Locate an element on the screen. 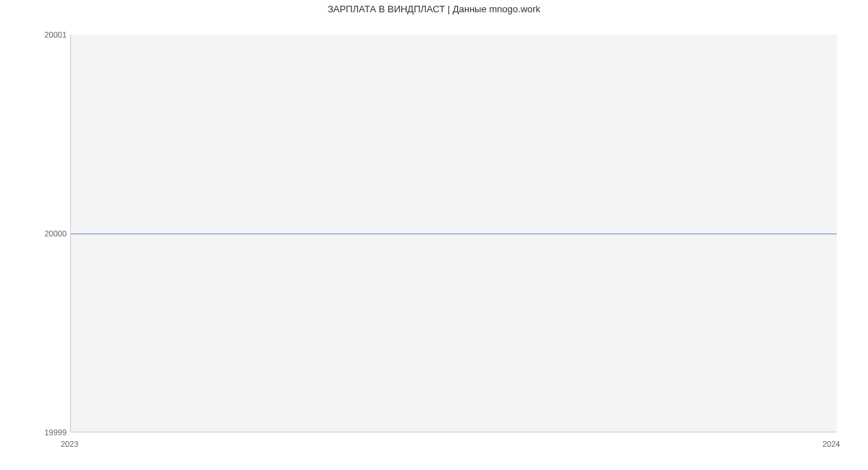 This screenshot has height=470, width=868. data-line is located at coordinates (454, 234).